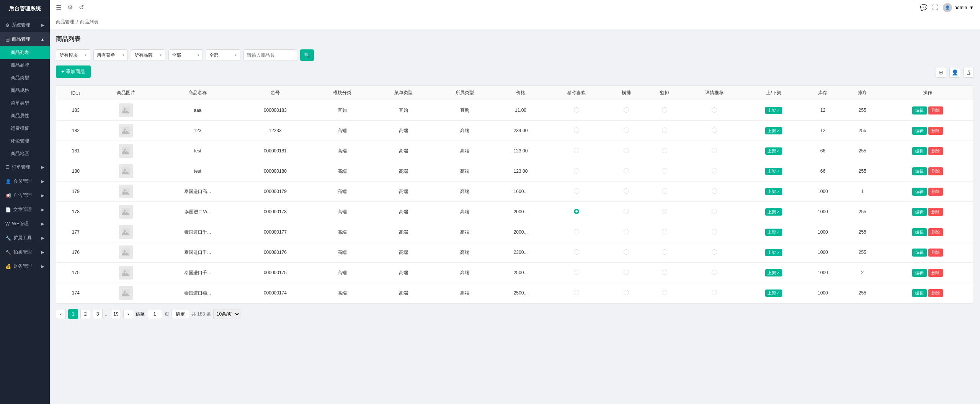  I want to click on search-button: 🔍, so click(307, 55).